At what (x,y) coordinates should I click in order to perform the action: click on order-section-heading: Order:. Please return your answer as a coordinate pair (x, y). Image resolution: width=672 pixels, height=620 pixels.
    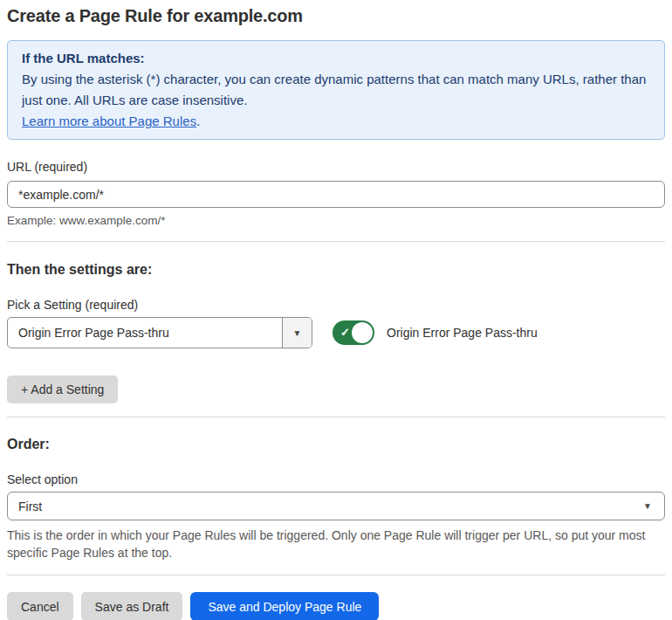
    Looking at the image, I should click on (336, 444).